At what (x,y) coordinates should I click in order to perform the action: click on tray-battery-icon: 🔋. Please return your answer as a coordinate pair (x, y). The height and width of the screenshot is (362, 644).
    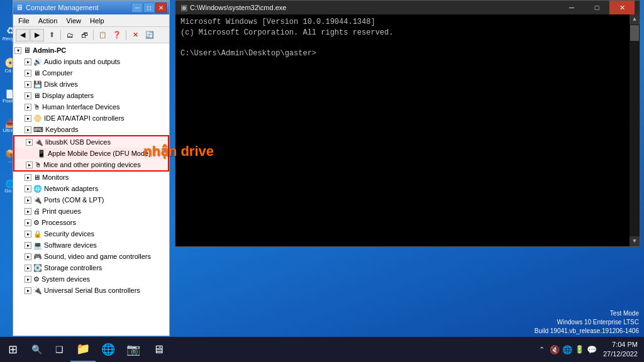
    Looking at the image, I should click on (580, 349).